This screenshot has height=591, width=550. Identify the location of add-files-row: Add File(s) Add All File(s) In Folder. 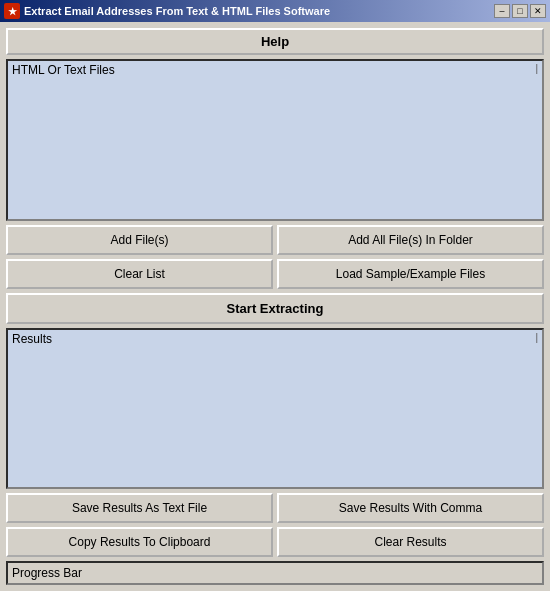
(275, 240).